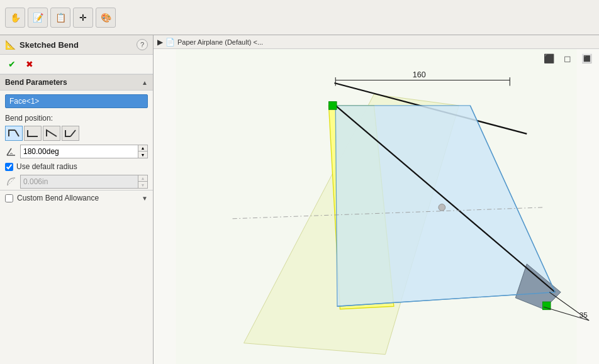 The width and height of the screenshot is (599, 364). I want to click on bend-position-label: Bend position:, so click(77, 118).